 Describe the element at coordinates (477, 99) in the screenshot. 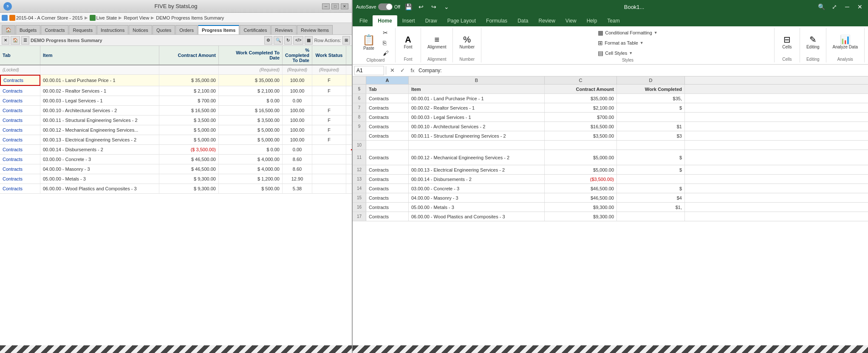

I see `cell-b6: 00.00.01 - Land Purchase Price - 1` at that location.